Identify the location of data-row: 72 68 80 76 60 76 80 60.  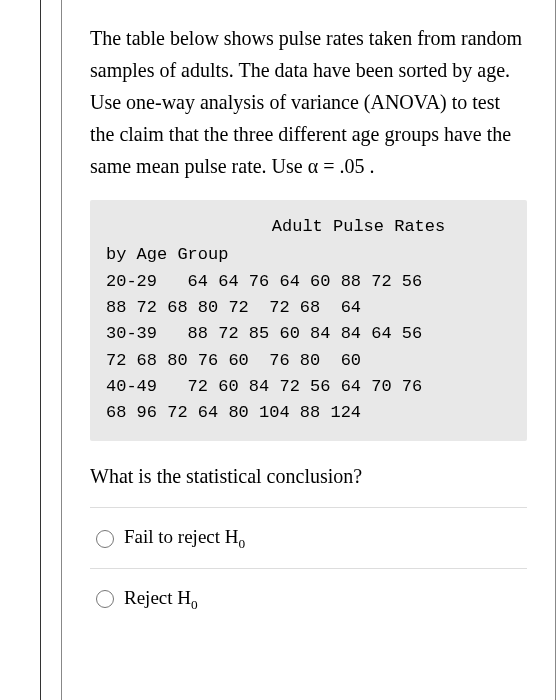
(308, 361).